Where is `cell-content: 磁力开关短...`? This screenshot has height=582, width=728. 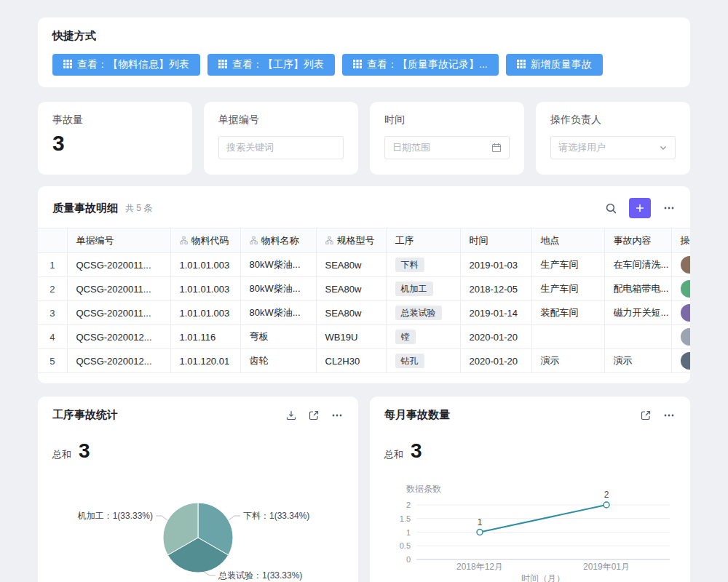 cell-content: 磁力开关短... is located at coordinates (638, 313).